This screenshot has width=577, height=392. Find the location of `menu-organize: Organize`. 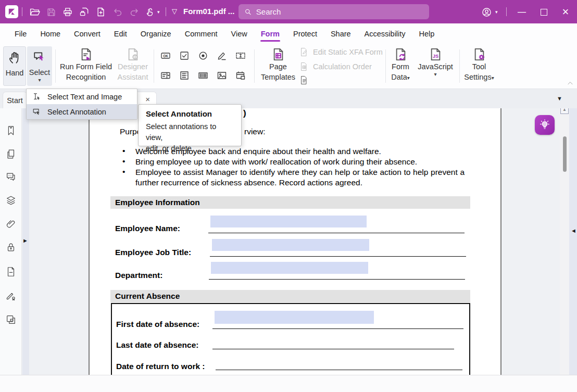

menu-organize: Organize is located at coordinates (156, 34).